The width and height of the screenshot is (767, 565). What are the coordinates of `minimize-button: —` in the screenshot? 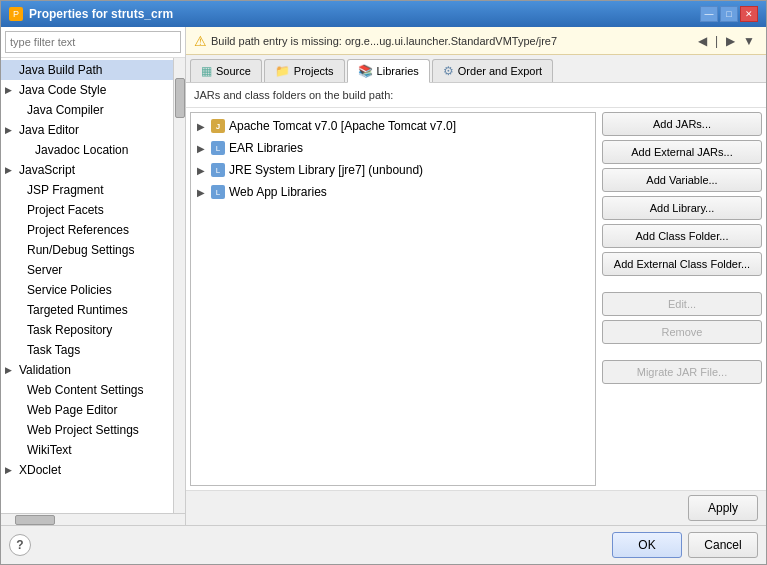 It's located at (709, 14).